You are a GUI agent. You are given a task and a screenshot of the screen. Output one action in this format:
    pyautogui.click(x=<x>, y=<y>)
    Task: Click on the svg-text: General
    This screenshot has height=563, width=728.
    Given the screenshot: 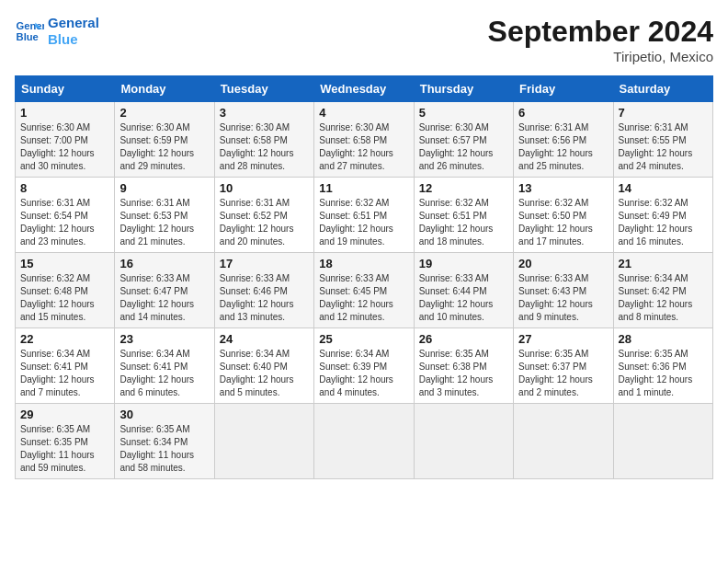 What is the action you would take?
    pyautogui.click(x=30, y=26)
    